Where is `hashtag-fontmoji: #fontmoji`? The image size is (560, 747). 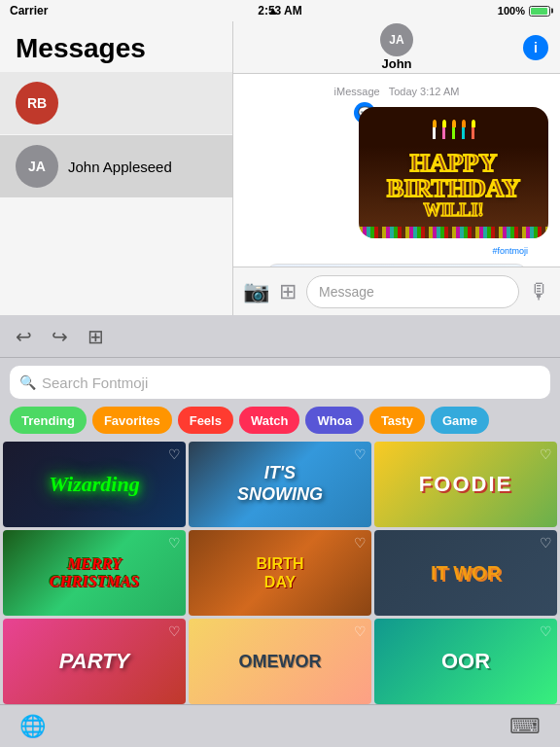 hashtag-fontmoji: #fontmoji is located at coordinates (397, 251).